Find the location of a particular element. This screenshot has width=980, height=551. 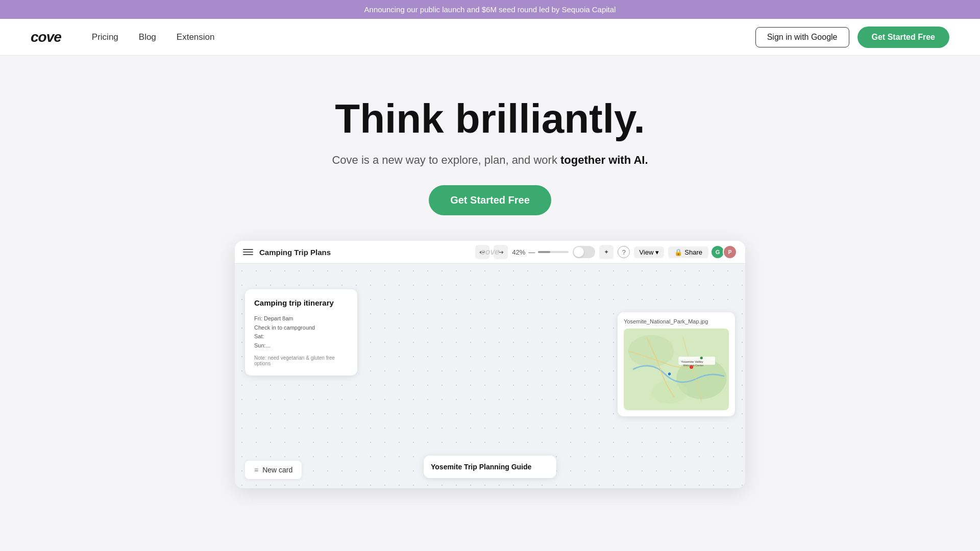

camping-card-lines: Fri: Depart 8am Check in to campground S… is located at coordinates (301, 332).